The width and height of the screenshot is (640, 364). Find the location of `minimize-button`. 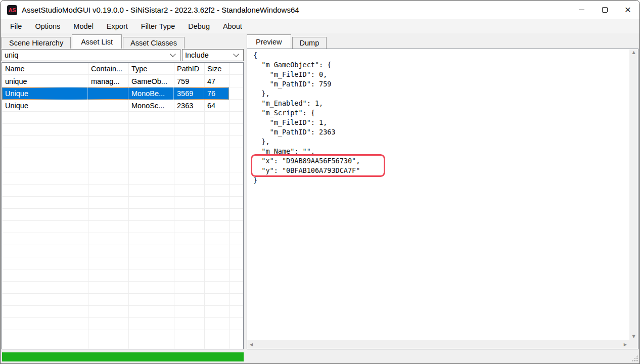

minimize-button is located at coordinates (581, 10).